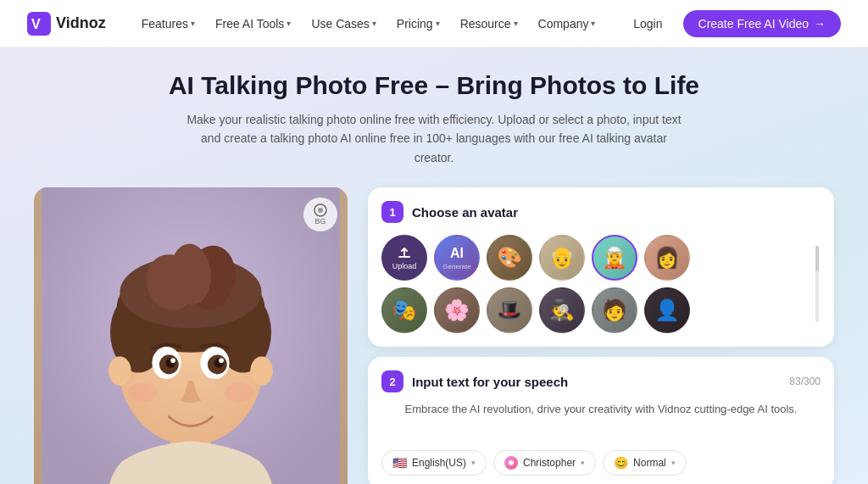 This screenshot has height=484, width=868. What do you see at coordinates (732, 24) in the screenshot?
I see `nav-actions: Login Create Free AI Video →` at bounding box center [732, 24].